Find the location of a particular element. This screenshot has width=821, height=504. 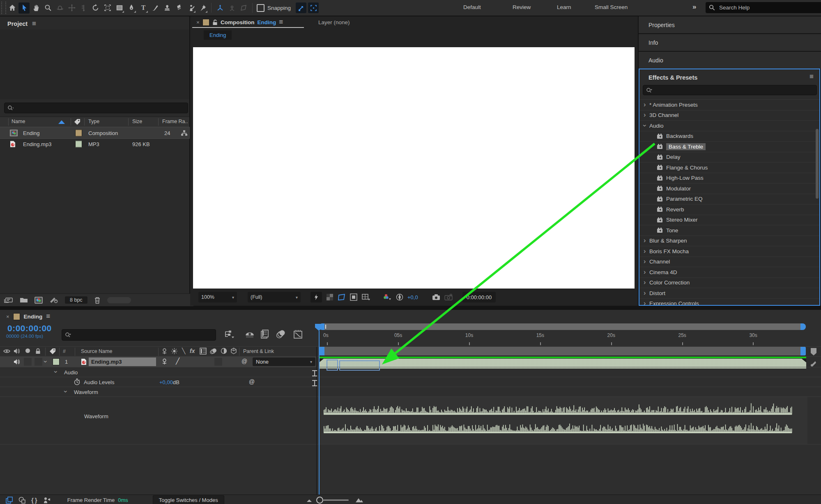

transparency-grid-icon is located at coordinates (330, 297).